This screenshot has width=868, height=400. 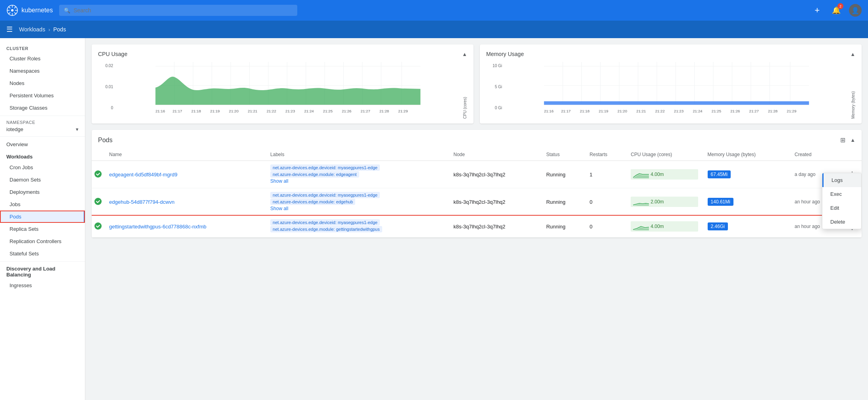 What do you see at coordinates (158, 226) in the screenshot?
I see `row3-name-link: gettingstartedwithgpus-6cd778868c-nxfmb` at bounding box center [158, 226].